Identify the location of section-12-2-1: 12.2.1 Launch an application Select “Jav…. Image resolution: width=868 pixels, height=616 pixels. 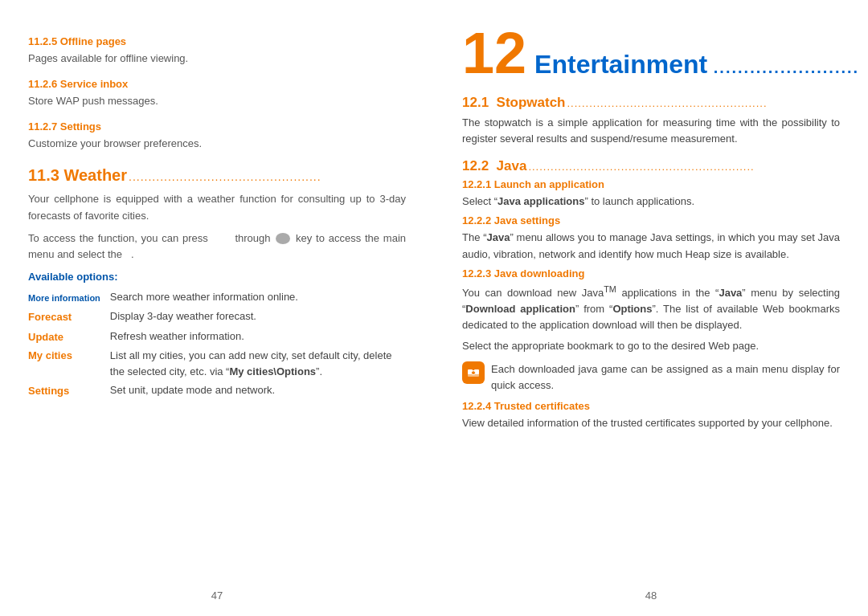
(651, 194).